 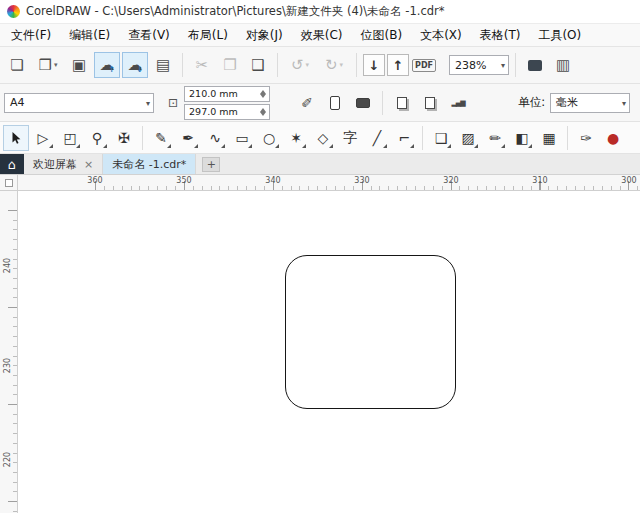 What do you see at coordinates (332, 66) in the screenshot?
I see `redo-icon: ↻` at bounding box center [332, 66].